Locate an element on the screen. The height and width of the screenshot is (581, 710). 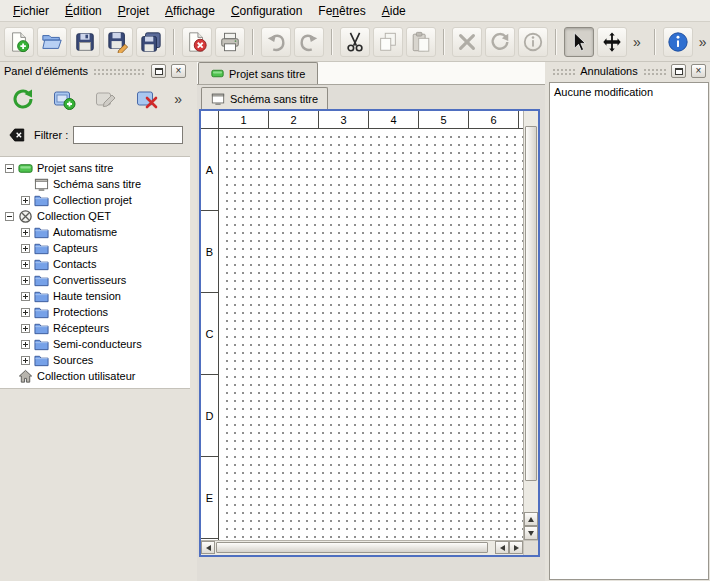
delete-element-button is located at coordinates (148, 99).